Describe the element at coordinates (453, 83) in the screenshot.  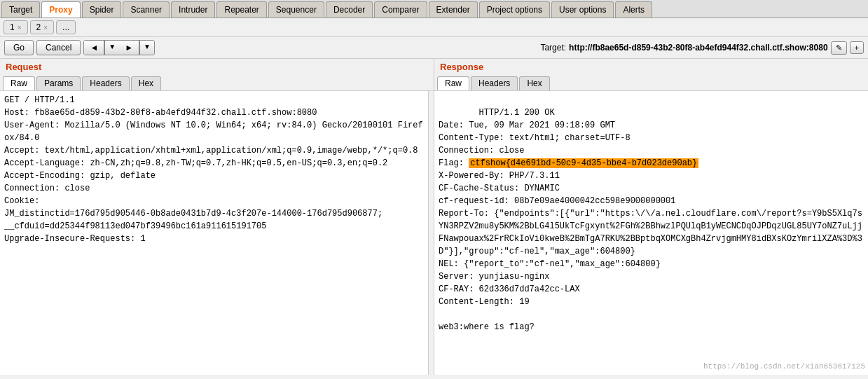
I see `response-tab-raw: Raw` at that location.